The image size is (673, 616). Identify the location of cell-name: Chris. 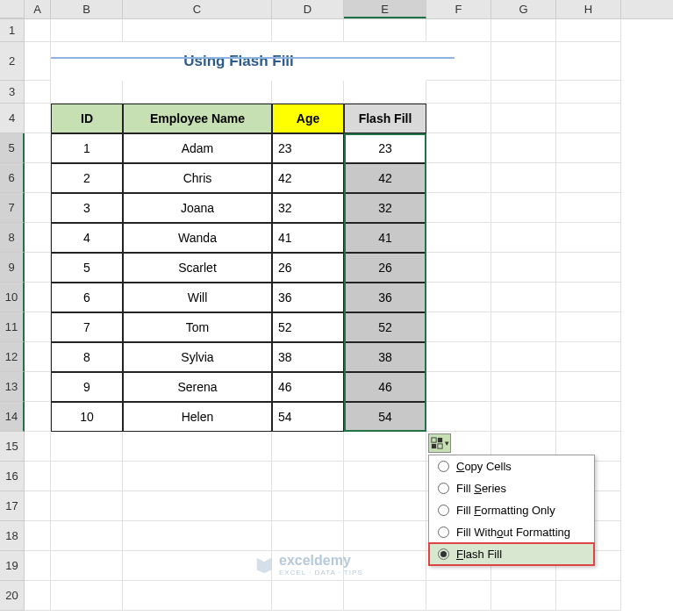
(197, 178).